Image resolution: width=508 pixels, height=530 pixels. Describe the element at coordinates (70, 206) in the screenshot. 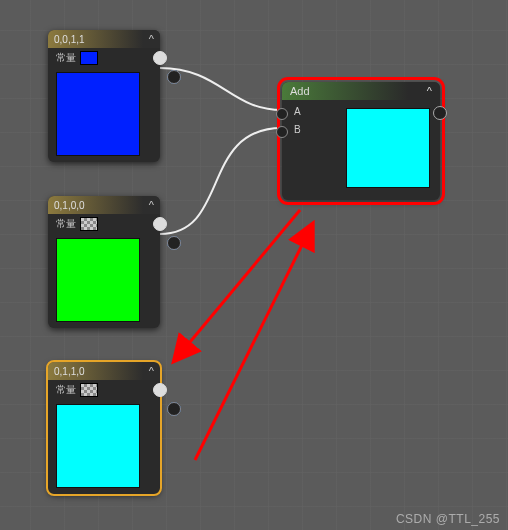

I see `node-title: 0,1,0,0` at that location.